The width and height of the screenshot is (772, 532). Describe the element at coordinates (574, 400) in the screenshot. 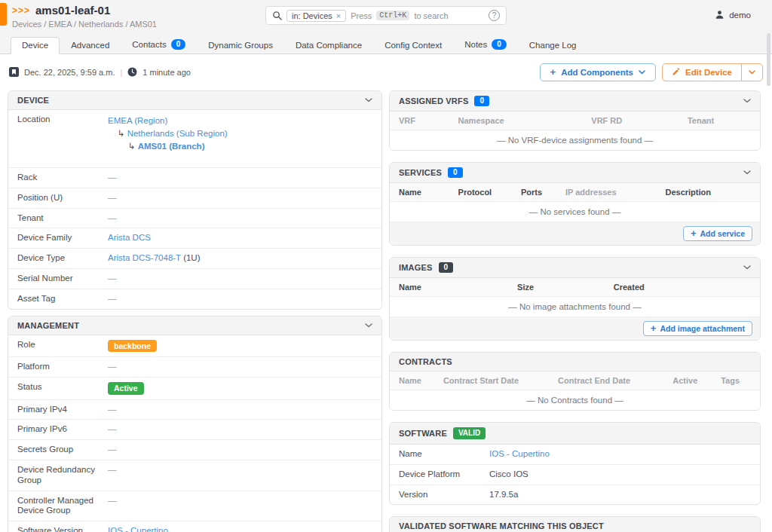

I see `contracts-empty-message: — No Contracts found —` at that location.